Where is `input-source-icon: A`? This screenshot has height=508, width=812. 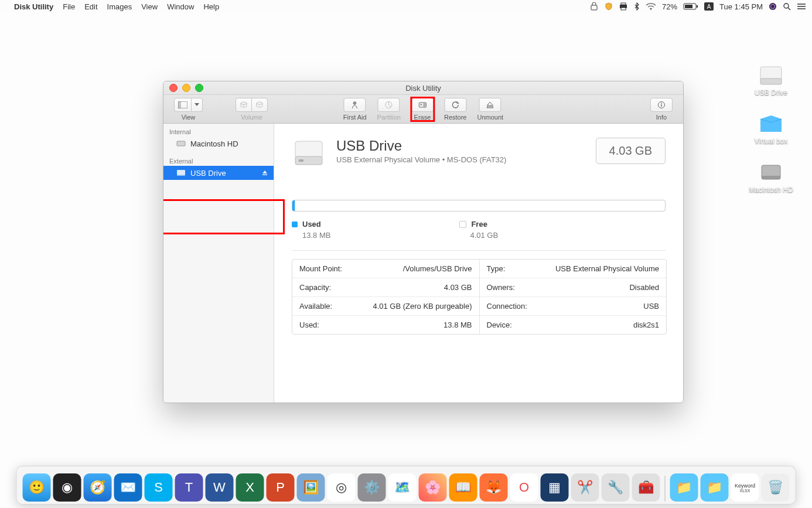 input-source-icon: A is located at coordinates (709, 6).